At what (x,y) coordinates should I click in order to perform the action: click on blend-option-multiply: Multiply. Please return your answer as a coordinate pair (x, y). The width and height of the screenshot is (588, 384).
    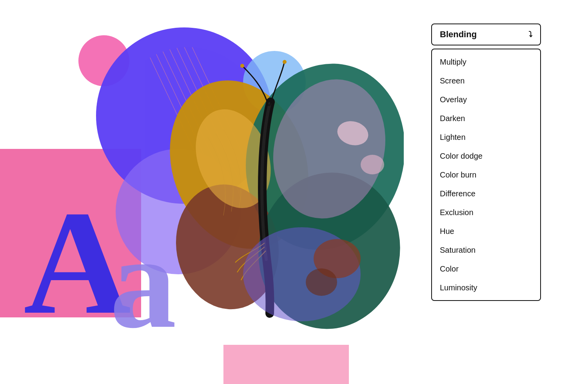
    Looking at the image, I should click on (486, 62).